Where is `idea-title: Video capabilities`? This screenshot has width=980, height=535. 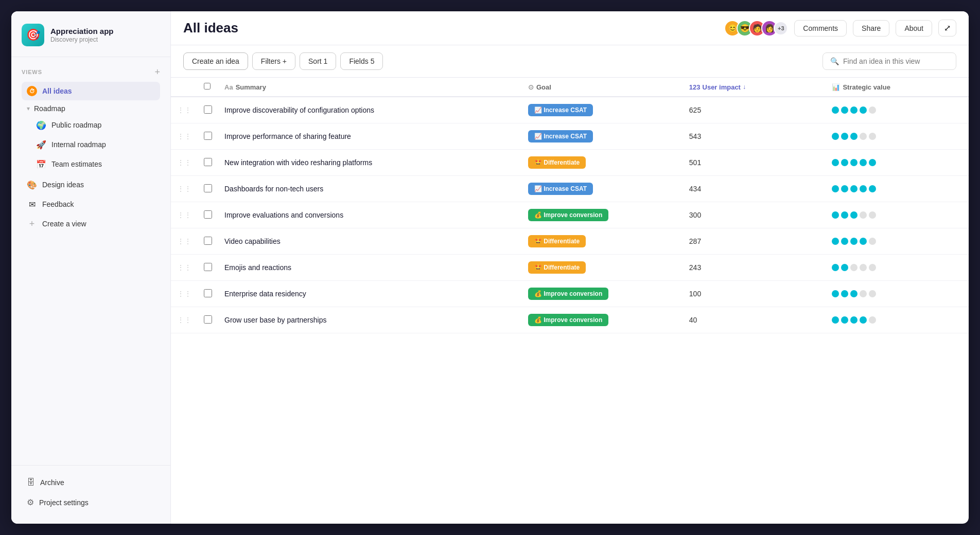 idea-title: Video capabilities is located at coordinates (252, 241).